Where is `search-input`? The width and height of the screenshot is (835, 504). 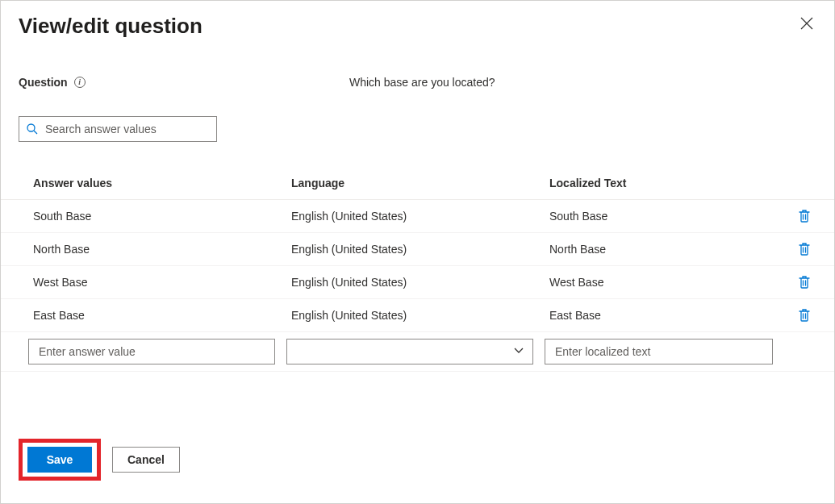
search-input is located at coordinates (127, 129).